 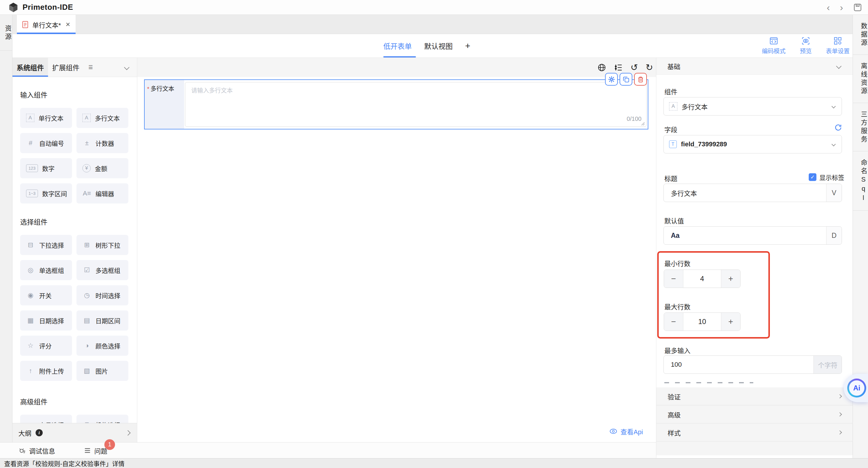 What do you see at coordinates (95, 450) in the screenshot?
I see `problems-button: 问题 1` at bounding box center [95, 450].